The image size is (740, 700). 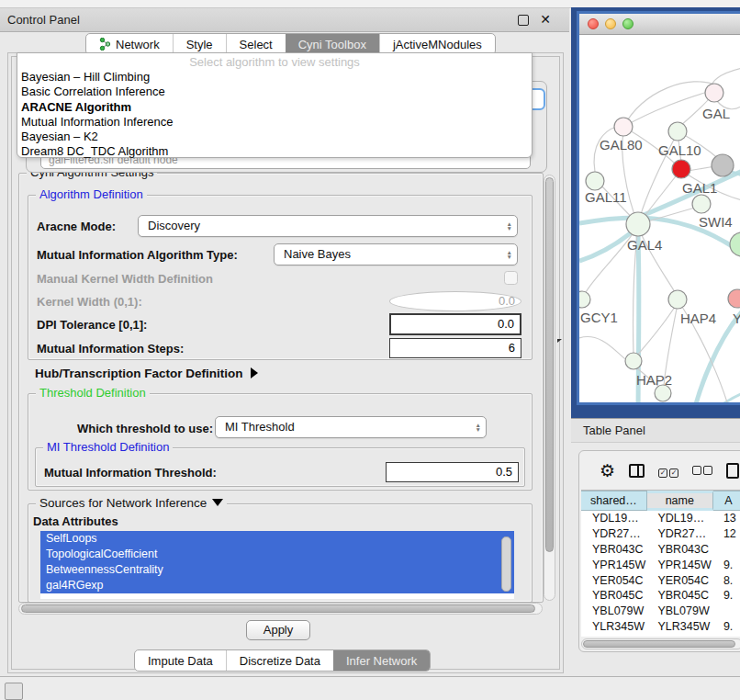 I want to click on dpi-tolerance-field: 0.0, so click(x=455, y=324).